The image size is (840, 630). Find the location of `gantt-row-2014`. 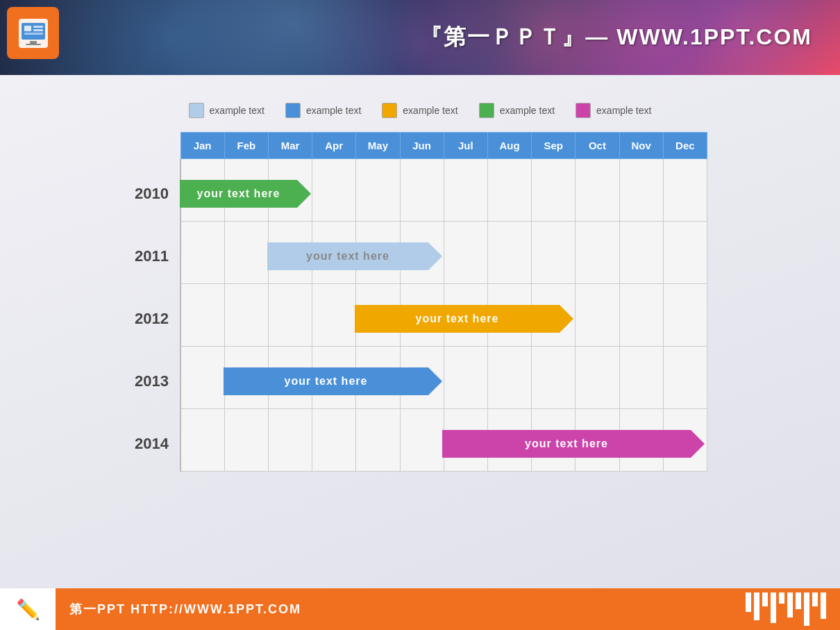

gantt-row-2014 is located at coordinates (444, 440).